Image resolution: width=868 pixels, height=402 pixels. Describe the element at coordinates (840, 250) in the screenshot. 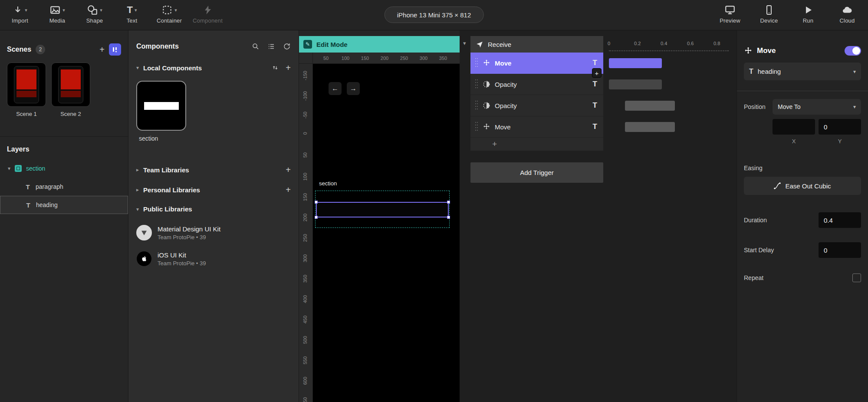

I see `start-delay-input: 0` at that location.